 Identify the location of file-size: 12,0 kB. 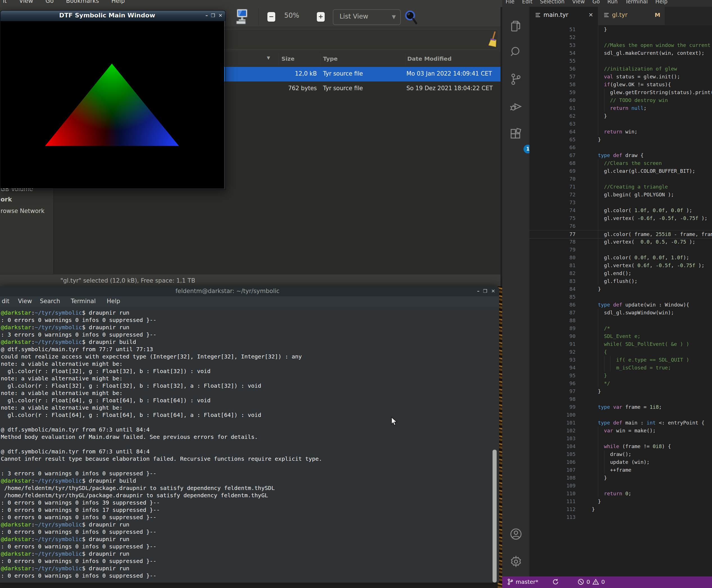
(294, 74).